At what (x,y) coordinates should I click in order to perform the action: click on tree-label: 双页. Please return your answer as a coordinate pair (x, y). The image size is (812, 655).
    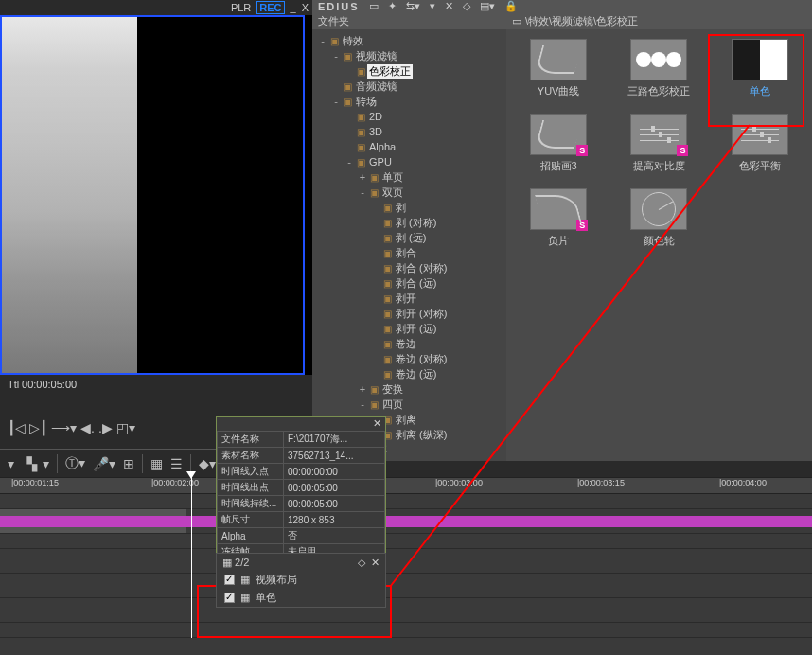
    Looking at the image, I should click on (392, 193).